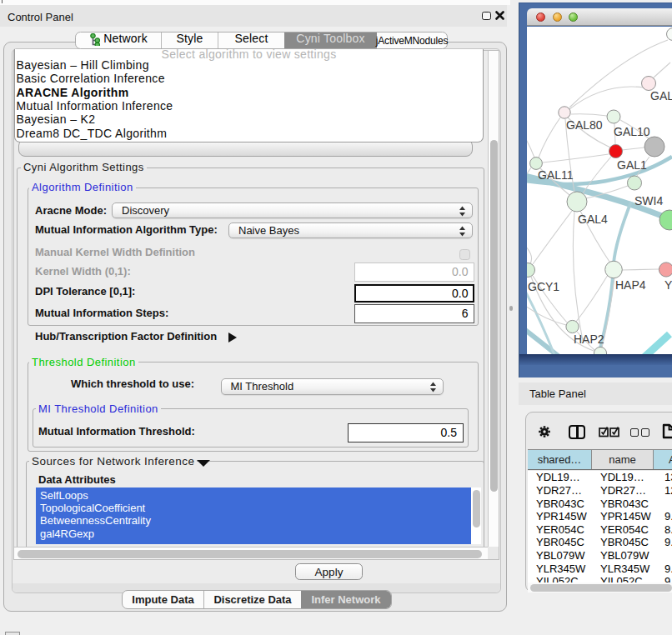 Image resolution: width=672 pixels, height=635 pixels. I want to click on svg-text: GAL11, so click(555, 175).